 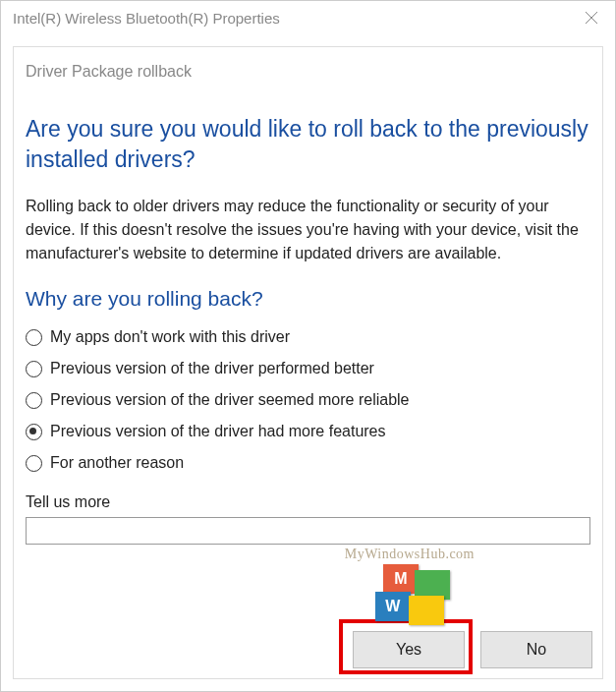 What do you see at coordinates (536, 650) in the screenshot?
I see `no-button: No` at bounding box center [536, 650].